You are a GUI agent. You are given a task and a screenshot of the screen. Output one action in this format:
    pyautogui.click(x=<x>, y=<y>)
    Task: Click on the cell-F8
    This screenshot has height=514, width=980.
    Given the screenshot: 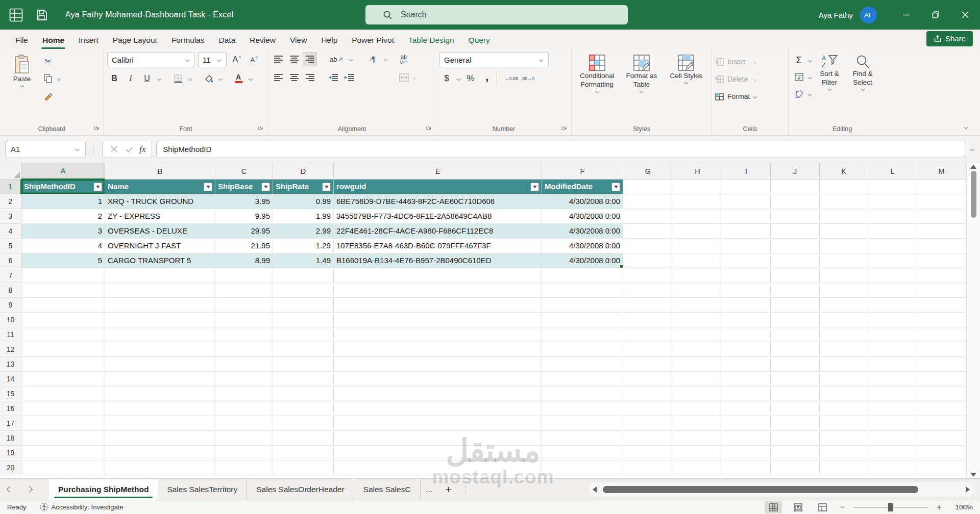 What is the action you would take?
    pyautogui.click(x=583, y=291)
    